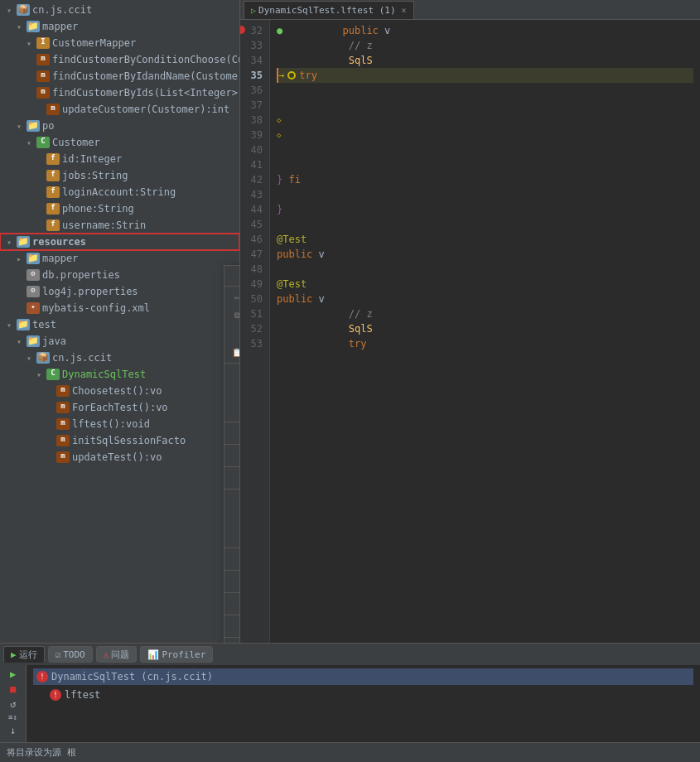  Describe the element at coordinates (232, 411) in the screenshot. I see `menu-item-replace-in-files: 在文件中替换(A)...` at that location.